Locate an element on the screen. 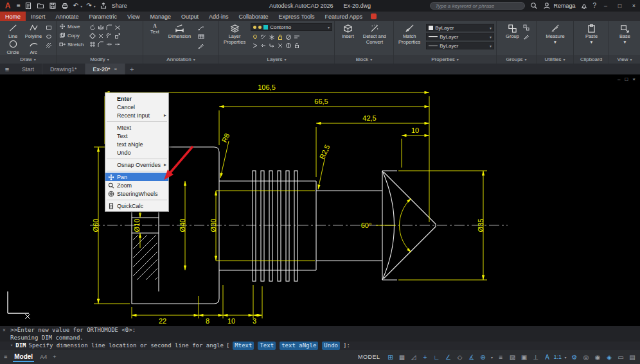 This screenshot has height=364, width=640. tab-drawing1: Drawing1* is located at coordinates (64, 69).